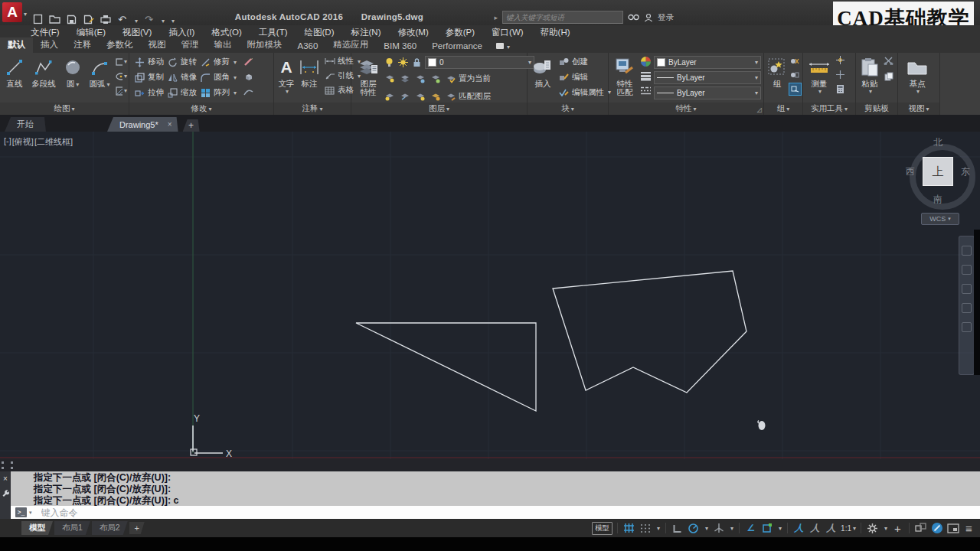  What do you see at coordinates (841, 89) in the screenshot?
I see `quick-calc-icon` at bounding box center [841, 89].